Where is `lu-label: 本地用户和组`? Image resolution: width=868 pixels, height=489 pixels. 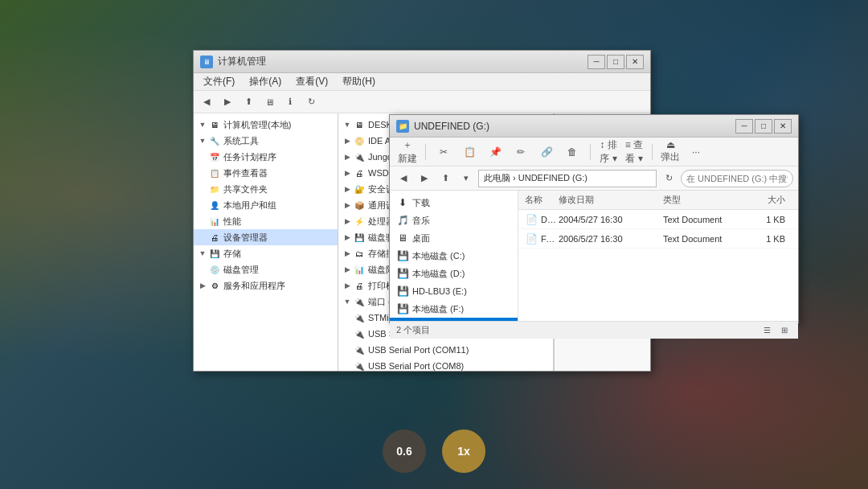
lu-label: 本地用户和组 is located at coordinates (250, 206).